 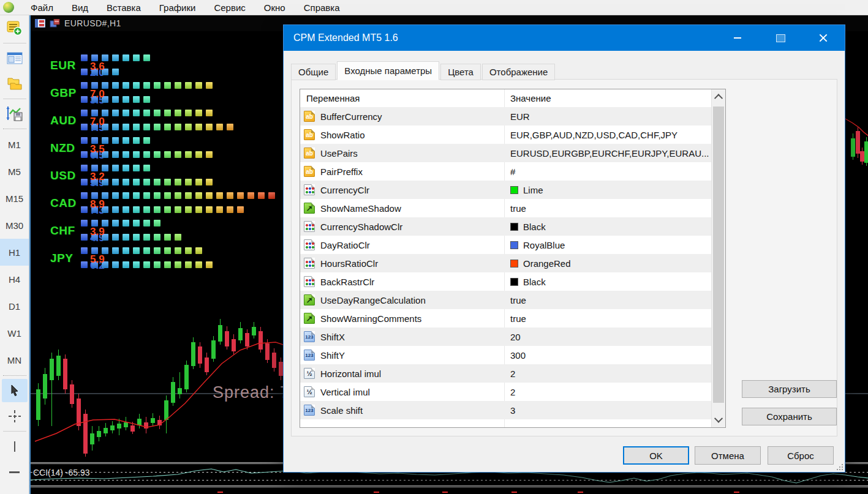 What do you see at coordinates (506, 263) in the screenshot?
I see `param-row: HoursRatioClrOrangeRed` at bounding box center [506, 263].